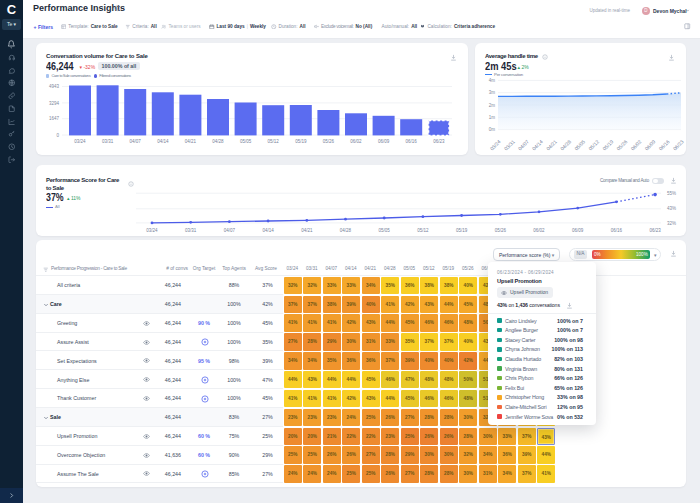  Describe the element at coordinates (492, 92) in the screenshot. I see `svg-text: 3m` at that location.